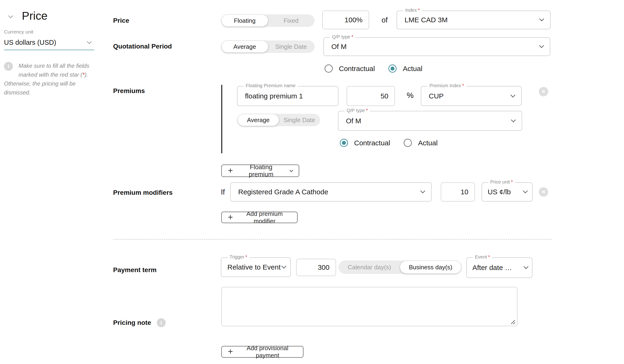  Describe the element at coordinates (430, 121) in the screenshot. I see `premium-qp-type-select: Q/P type* Of M` at that location.